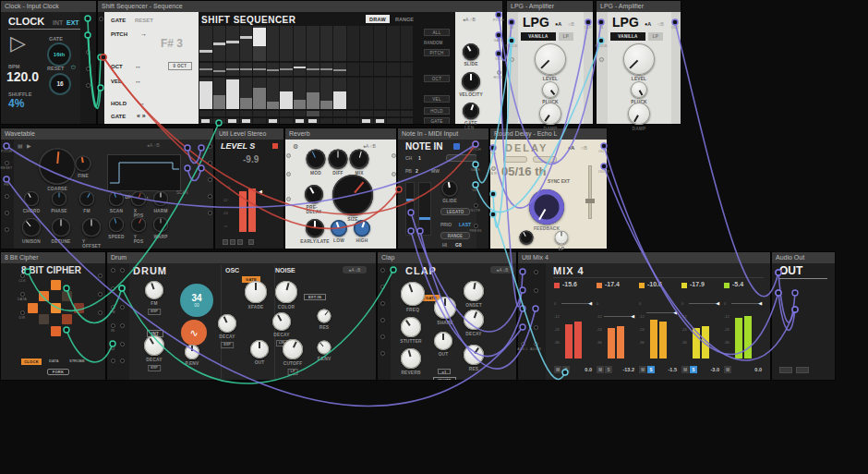  I want to click on clock-mode-button: CLOCK, so click(31, 362).